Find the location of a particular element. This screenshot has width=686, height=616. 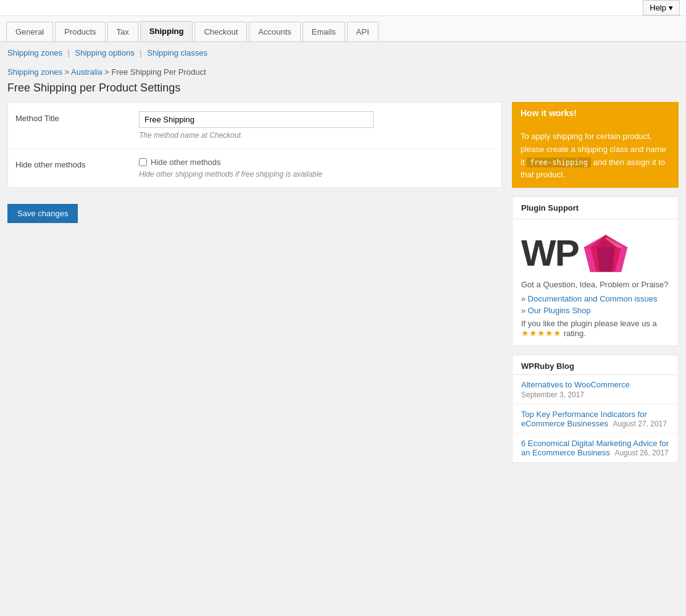

method-title-row: Method Title The method name at Checkout… is located at coordinates (254, 126).